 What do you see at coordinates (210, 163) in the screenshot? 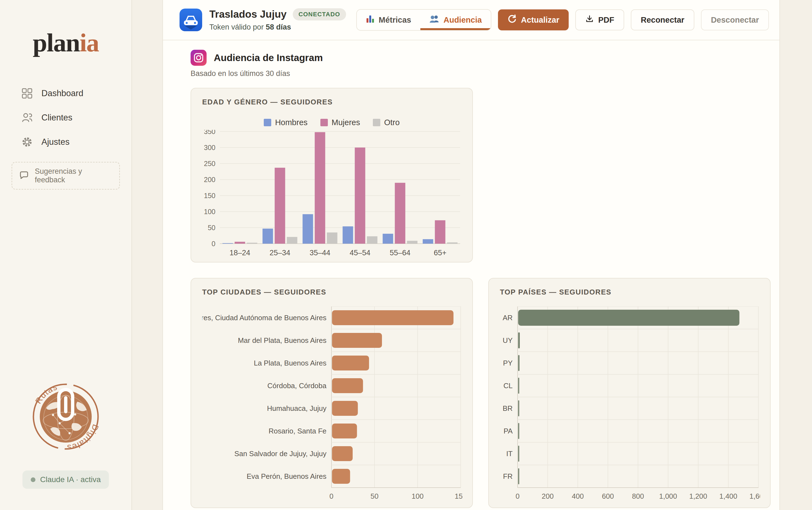
I see `svg-text: 250` at bounding box center [210, 163].